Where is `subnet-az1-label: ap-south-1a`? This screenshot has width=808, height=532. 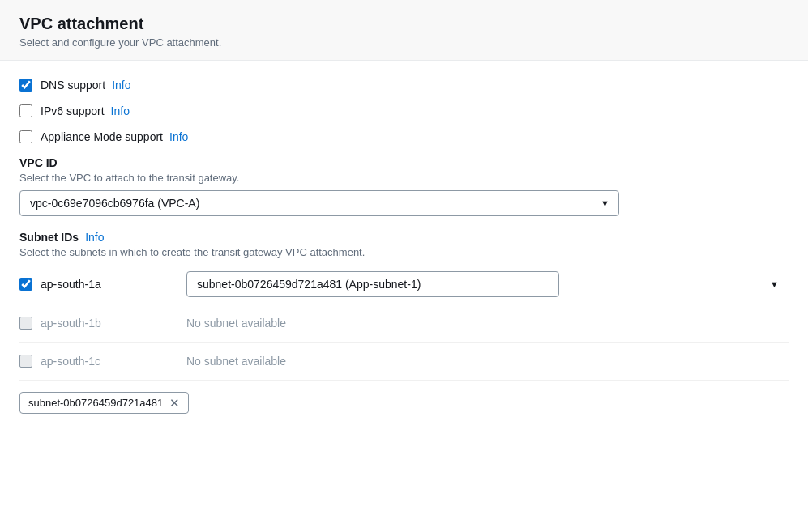 subnet-az1-label: ap-south-1a is located at coordinates (113, 284).